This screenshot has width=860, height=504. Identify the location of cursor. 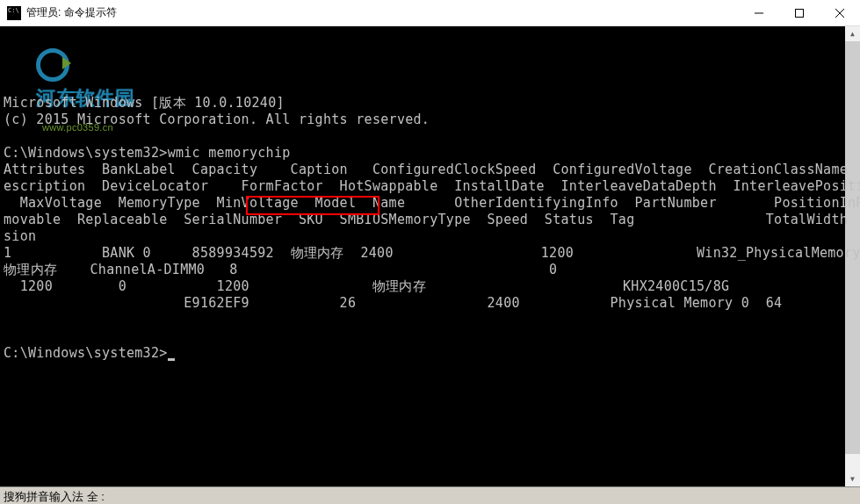
(171, 360).